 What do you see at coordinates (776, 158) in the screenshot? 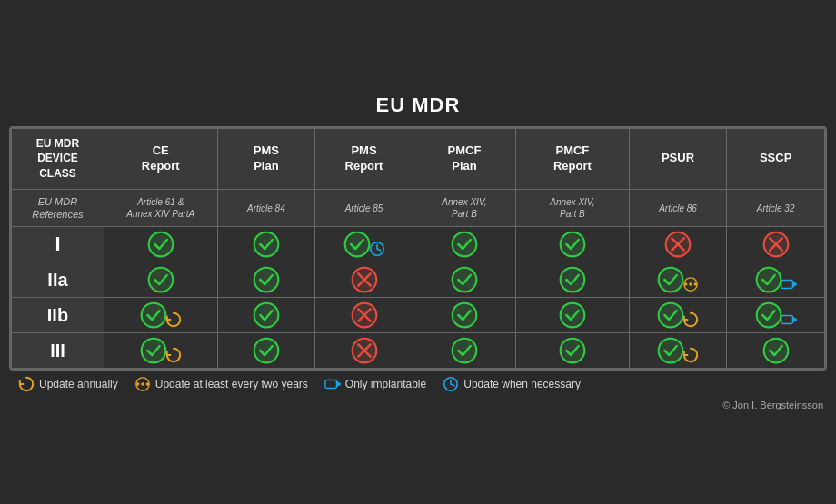
I see `col-sscp: SSCP` at bounding box center [776, 158].